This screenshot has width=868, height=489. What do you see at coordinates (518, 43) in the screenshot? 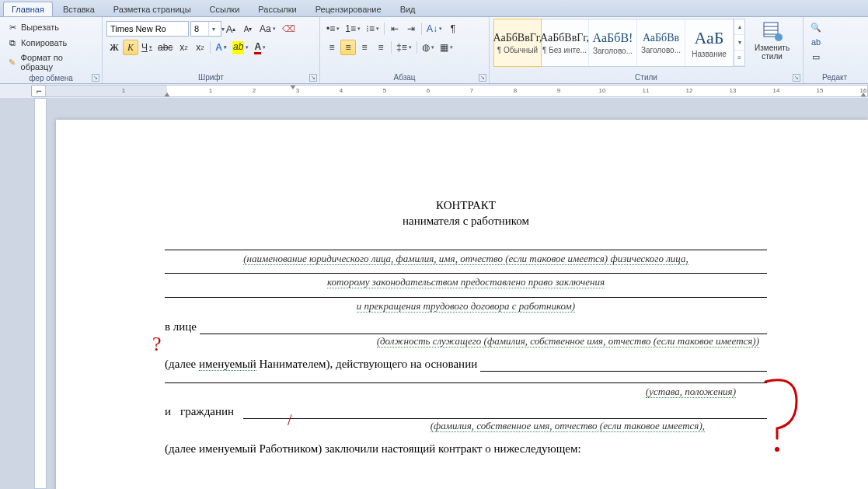
I see `style-normal: АаБбВвГг, ¶ Обычный` at bounding box center [518, 43].